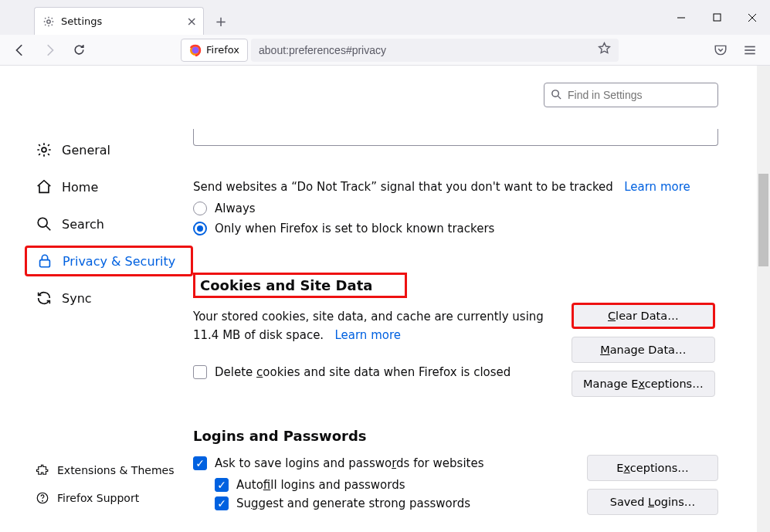  I want to click on radio-label: Always, so click(235, 208).